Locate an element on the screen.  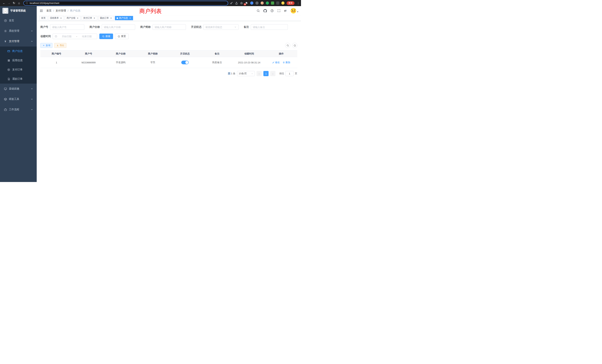
extension-emoji-icon is located at coordinates (283, 3).